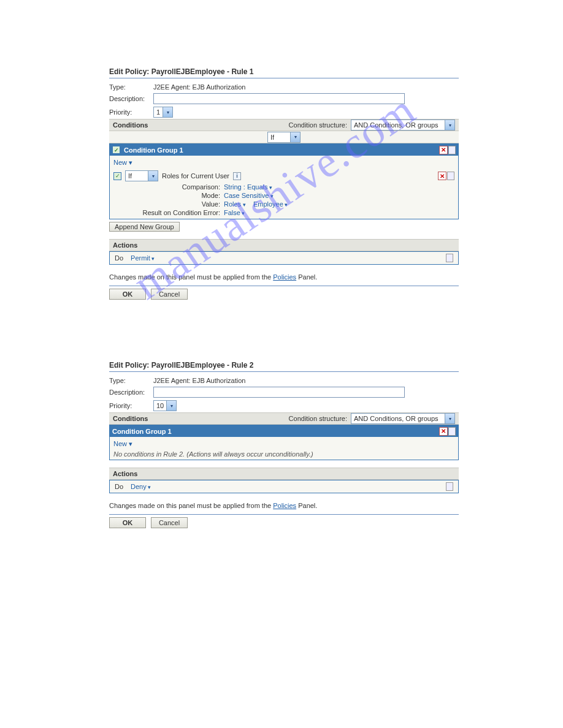 The image size is (563, 728). Describe the element at coordinates (169, 195) in the screenshot. I see `mode-label: Mode:` at that location.